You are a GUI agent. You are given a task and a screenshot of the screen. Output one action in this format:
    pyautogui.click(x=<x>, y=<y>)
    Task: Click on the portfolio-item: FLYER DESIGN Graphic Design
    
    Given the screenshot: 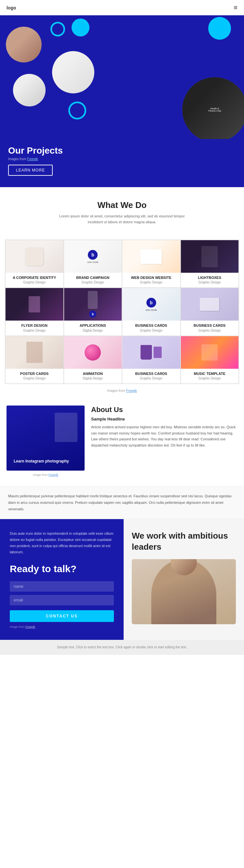 What is the action you would take?
    pyautogui.click(x=34, y=312)
    